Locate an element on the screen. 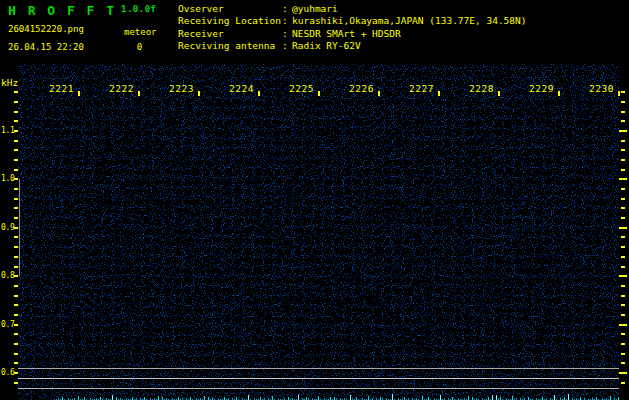 The width and height of the screenshot is (629, 400). time-tick-label: 2224 is located at coordinates (234, 88).